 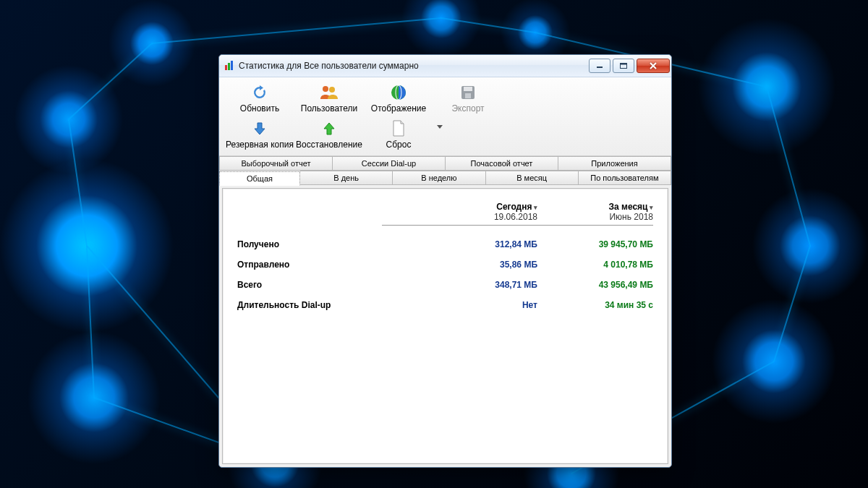 What do you see at coordinates (329, 145) in the screenshot?
I see `restore-label: Восстановление` at bounding box center [329, 145].